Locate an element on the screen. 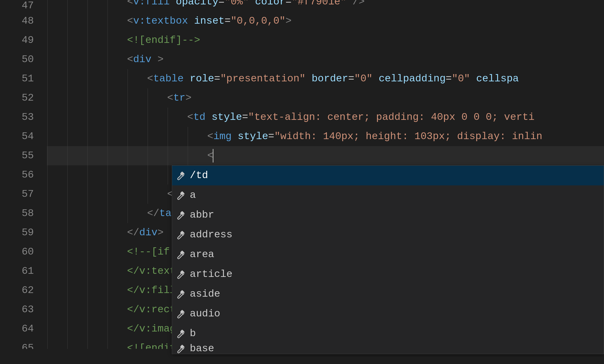 Image resolution: width=604 pixels, height=364 pixels. code-token: cellpadding is located at coordinates (412, 79).